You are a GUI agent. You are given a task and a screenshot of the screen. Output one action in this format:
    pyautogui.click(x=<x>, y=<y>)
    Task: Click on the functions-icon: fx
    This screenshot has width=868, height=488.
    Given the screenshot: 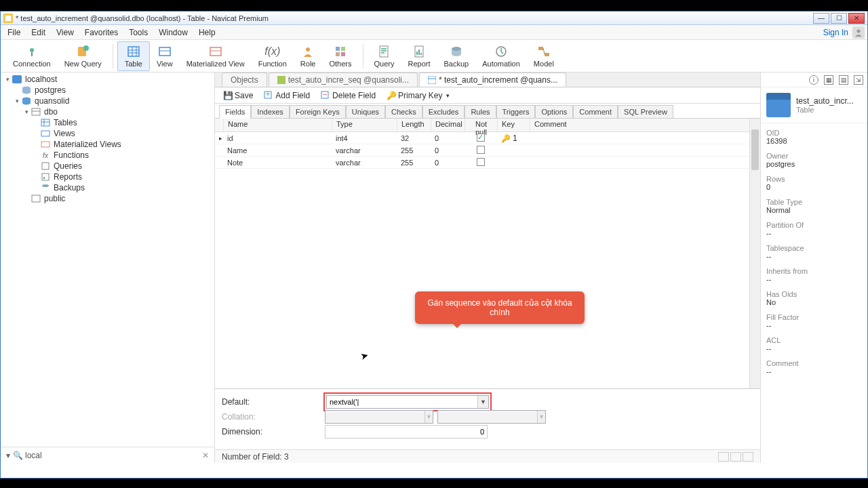 What is the action you would take?
    pyautogui.click(x=45, y=155)
    